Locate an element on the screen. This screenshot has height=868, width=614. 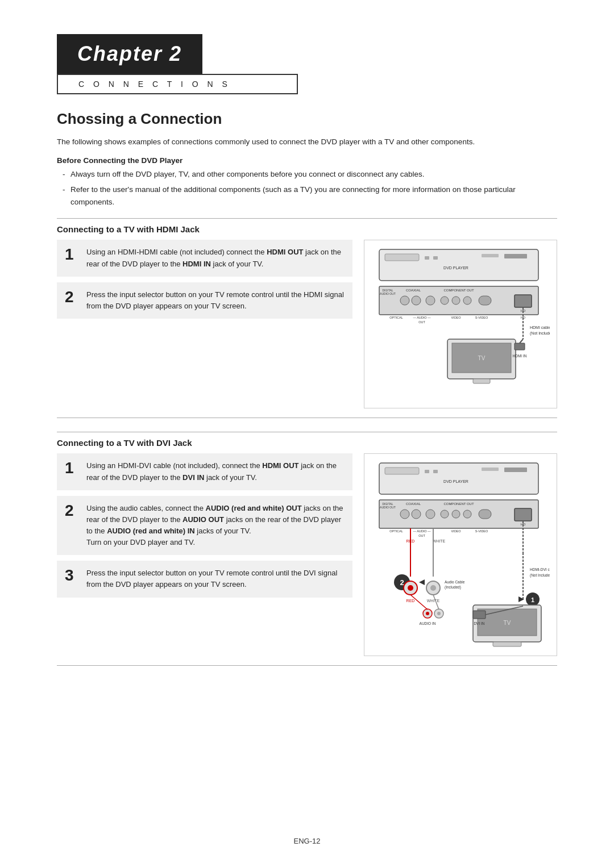
svg-text: HDMI-DVI cable is located at coordinates (540, 569).